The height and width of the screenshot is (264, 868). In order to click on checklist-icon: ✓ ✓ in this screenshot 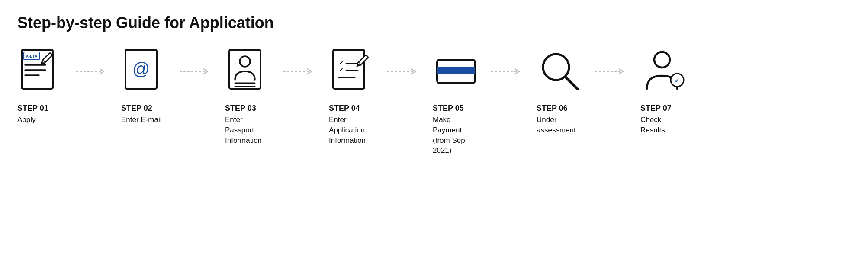, I will do `click(353, 71)`.